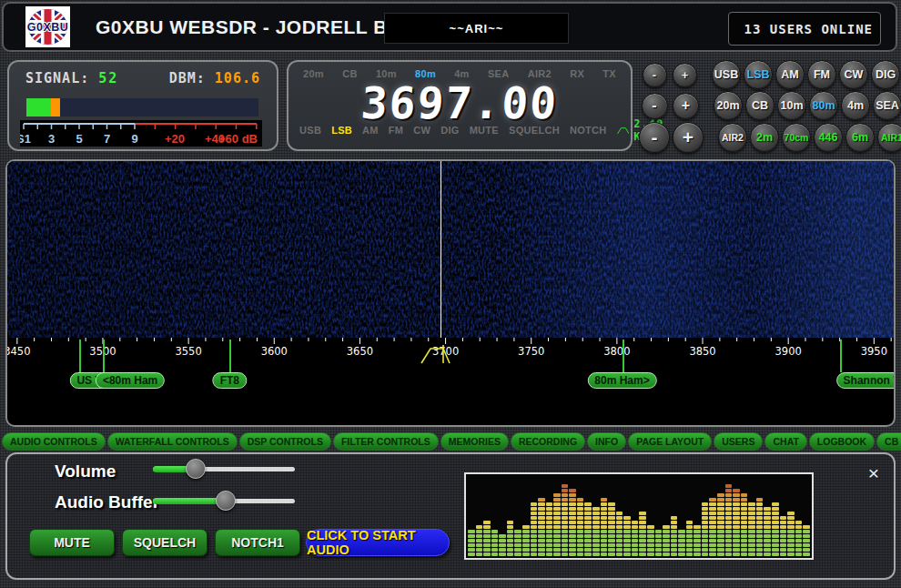  Describe the element at coordinates (792, 106) in the screenshot. I see `band-button-10m: 10m` at that location.